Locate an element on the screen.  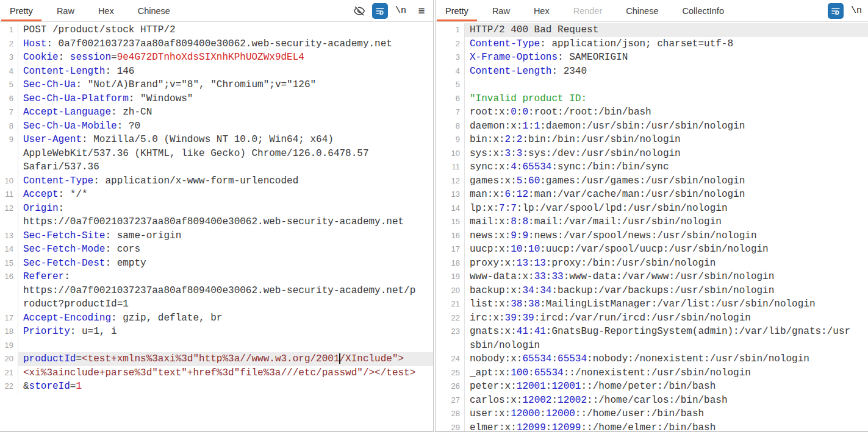
code-row: 21list:x:38:38:MailingListManager:/var/l… is located at coordinates (651, 305).